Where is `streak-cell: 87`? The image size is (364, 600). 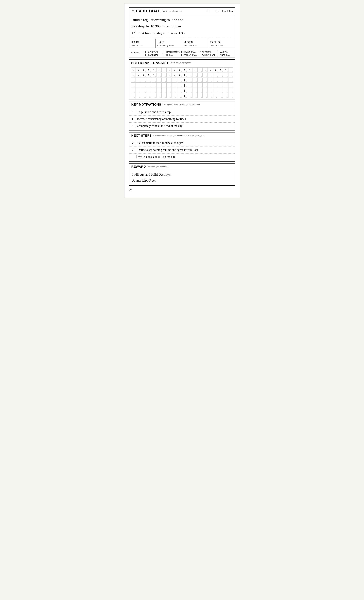
streak-cell: 87 is located at coordinates (164, 90).